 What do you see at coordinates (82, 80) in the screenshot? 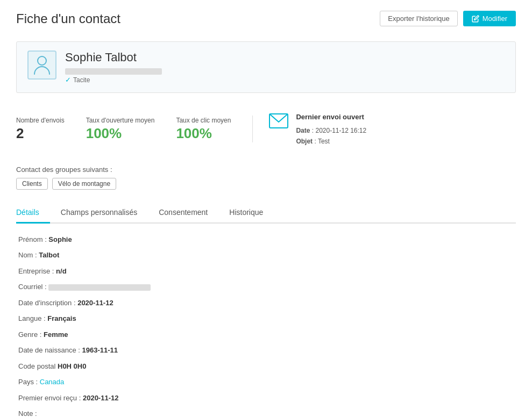
I see `status-label: Tacite` at bounding box center [82, 80].